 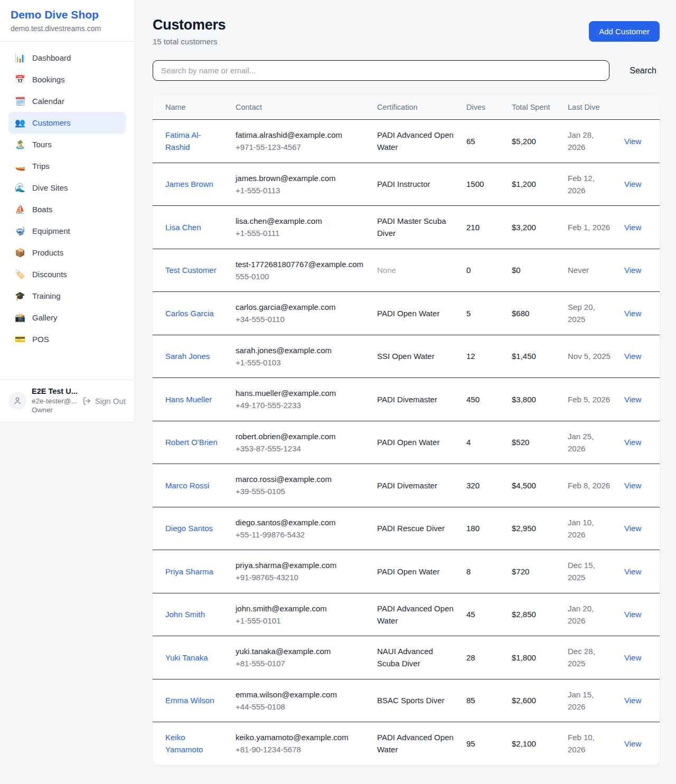 What do you see at coordinates (589, 356) in the screenshot?
I see `customer-last-dive: Nov 5, 2025` at bounding box center [589, 356].